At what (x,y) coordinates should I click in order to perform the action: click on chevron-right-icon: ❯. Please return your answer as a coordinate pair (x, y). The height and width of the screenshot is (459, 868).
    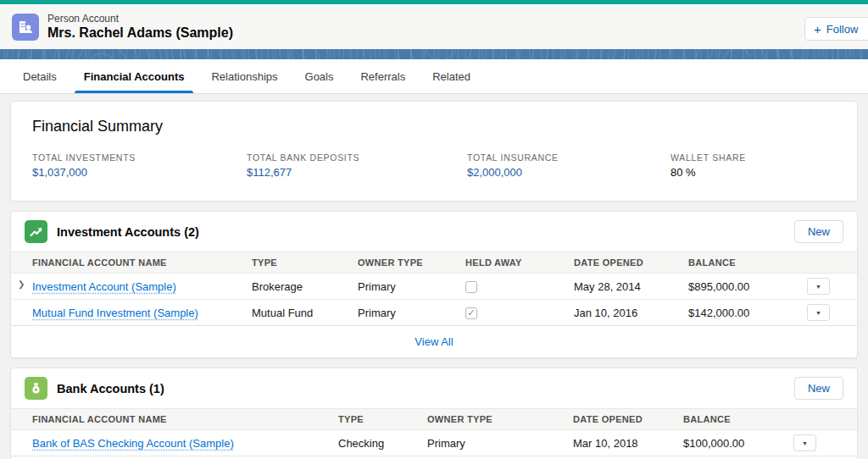
    Looking at the image, I should click on (21, 285).